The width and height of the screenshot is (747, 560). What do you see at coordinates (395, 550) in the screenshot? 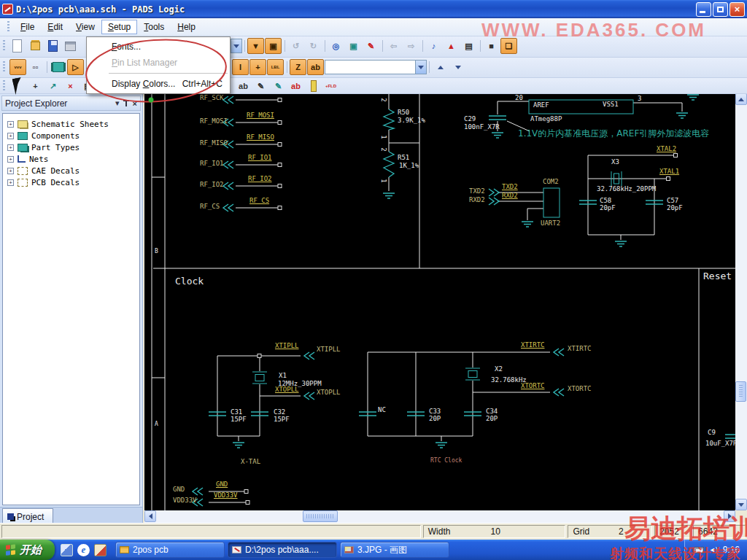
I see `taskbar-button-3-jpg-画图: 3.JPG - 画图` at bounding box center [395, 550].